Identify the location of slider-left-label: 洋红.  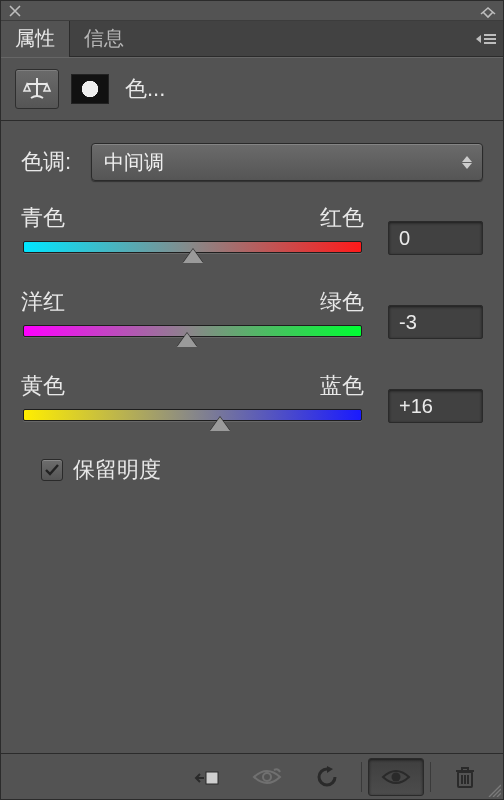
(43, 302).